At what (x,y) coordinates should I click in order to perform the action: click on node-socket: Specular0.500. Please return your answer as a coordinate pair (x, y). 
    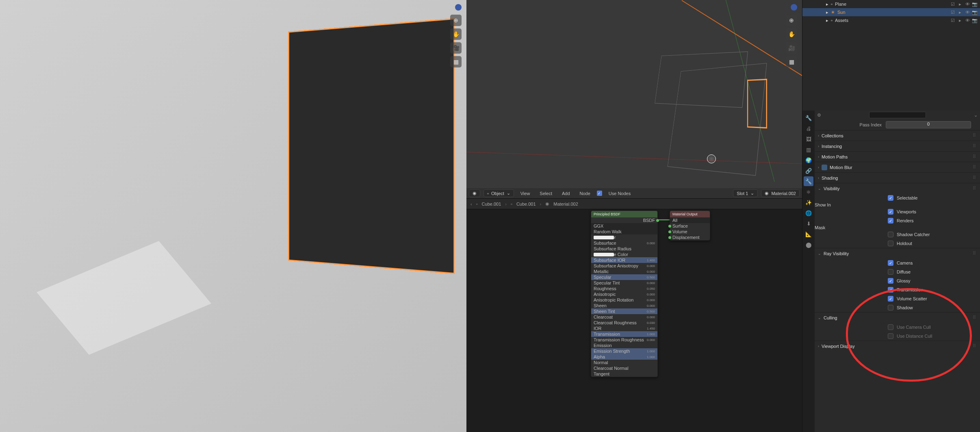
    Looking at the image, I should click on (624, 277).